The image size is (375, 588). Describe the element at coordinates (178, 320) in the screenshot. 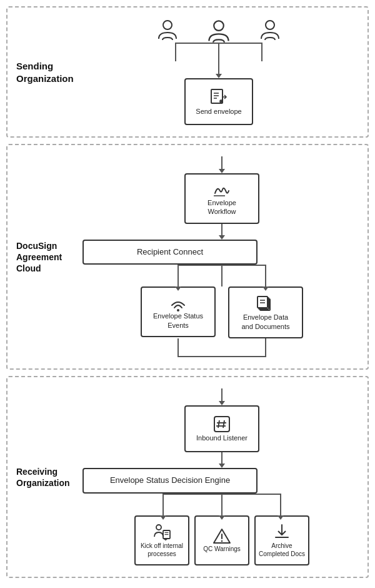

I see `status-events-label: Envelope Status Events` at that location.